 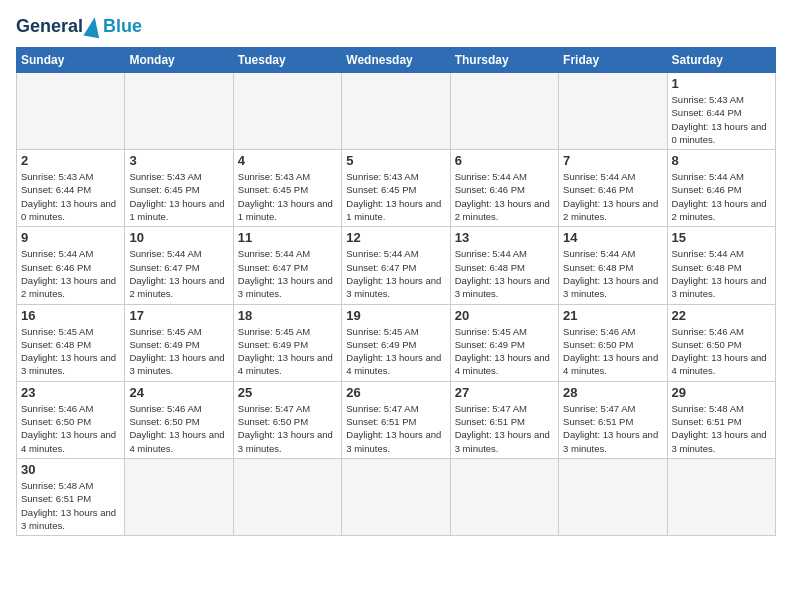 I want to click on calendar-cell: 27Sunrise: 5:47 AM Sunset: 6:51 PM Dayli…, so click(x=504, y=420).